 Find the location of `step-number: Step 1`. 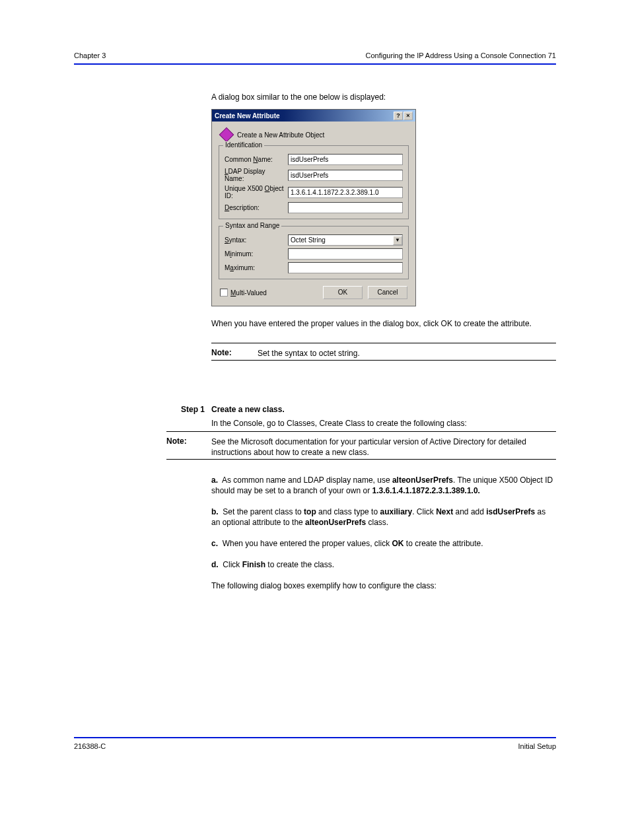

step-number: Step 1 is located at coordinates (186, 409).